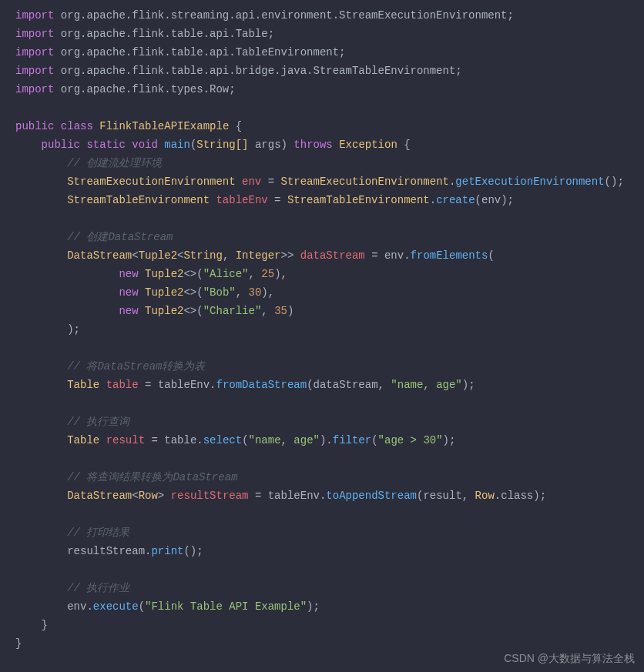 The image size is (644, 672). Describe the element at coordinates (330, 551) in the screenshot. I see `statement: resultStream.print();` at that location.